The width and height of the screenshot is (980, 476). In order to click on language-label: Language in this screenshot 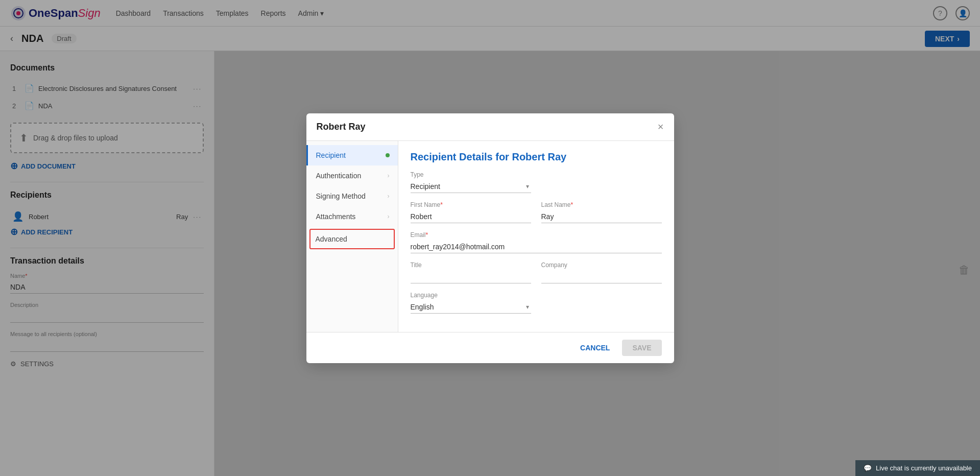, I will do `click(471, 295)`.